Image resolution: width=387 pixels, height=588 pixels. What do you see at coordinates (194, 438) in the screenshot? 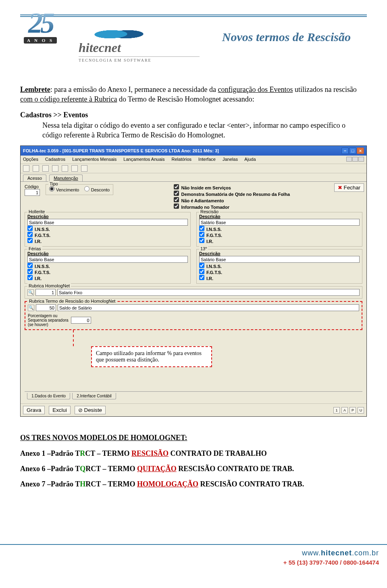
I see `models-heading: OS TRES NOVOS MODELOS DE HOMOLOGNET:` at bounding box center [194, 438].